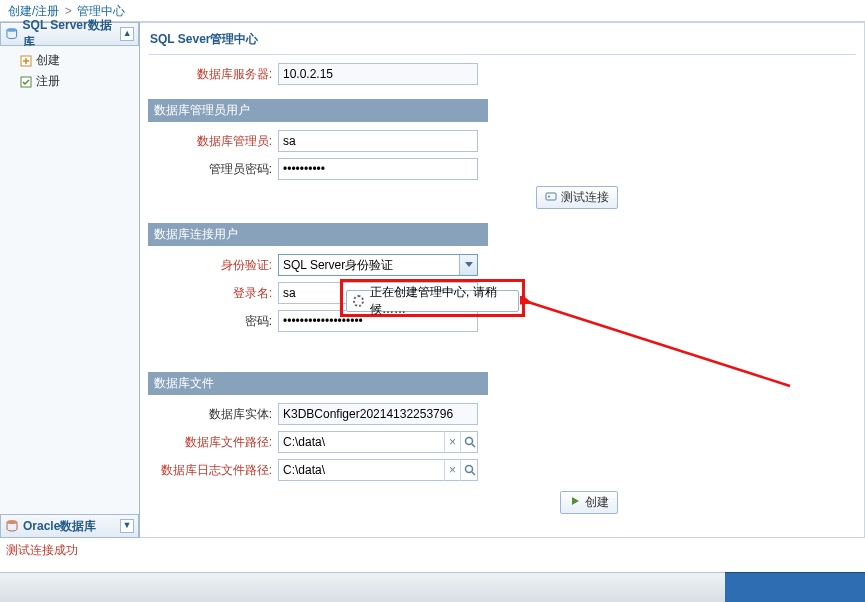 The height and width of the screenshot is (602, 865). I want to click on create-button: 创建, so click(589, 502).